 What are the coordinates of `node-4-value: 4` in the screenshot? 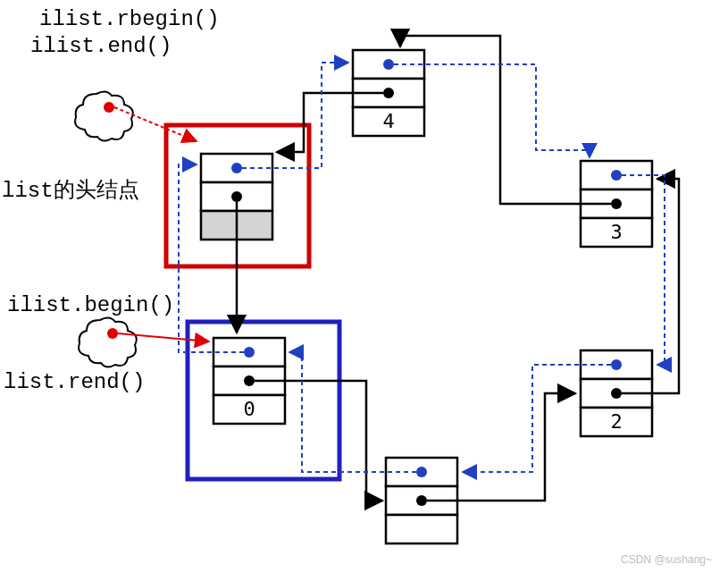 It's located at (388, 122).